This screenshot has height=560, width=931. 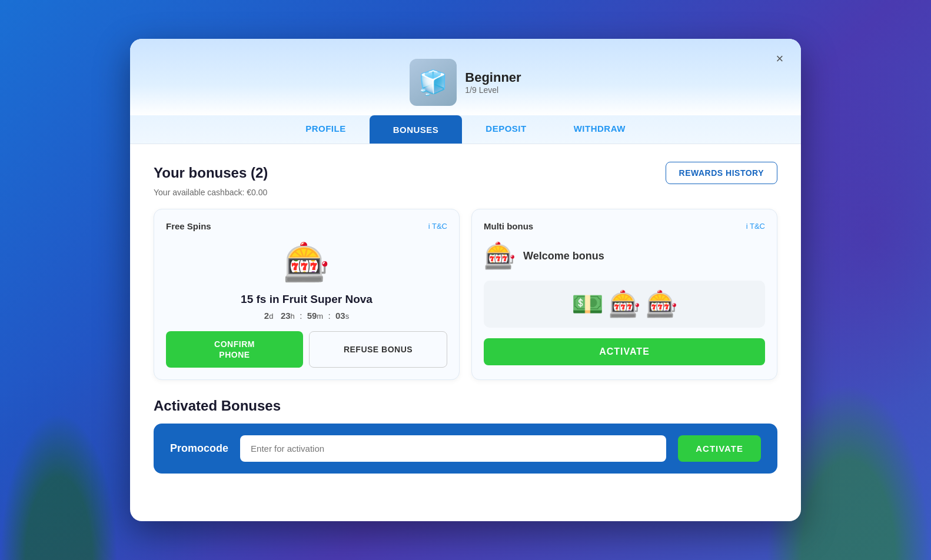 I want to click on close-button: ×, so click(x=780, y=59).